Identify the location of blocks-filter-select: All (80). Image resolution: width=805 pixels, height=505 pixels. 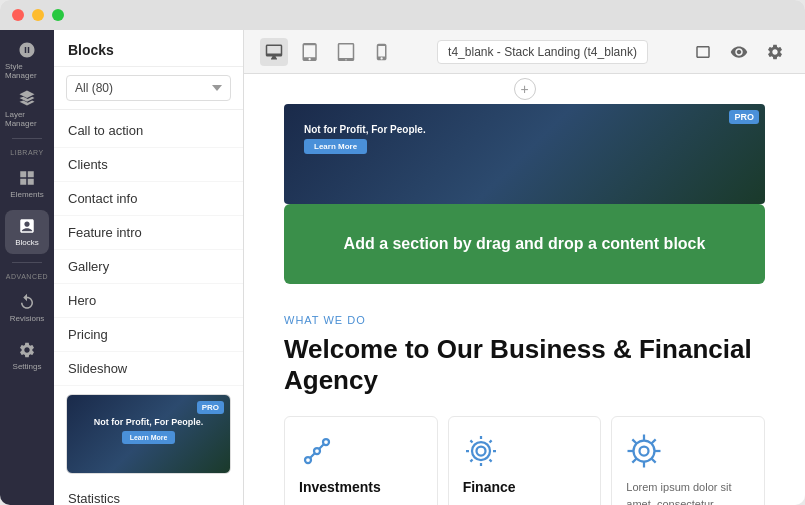
(148, 88).